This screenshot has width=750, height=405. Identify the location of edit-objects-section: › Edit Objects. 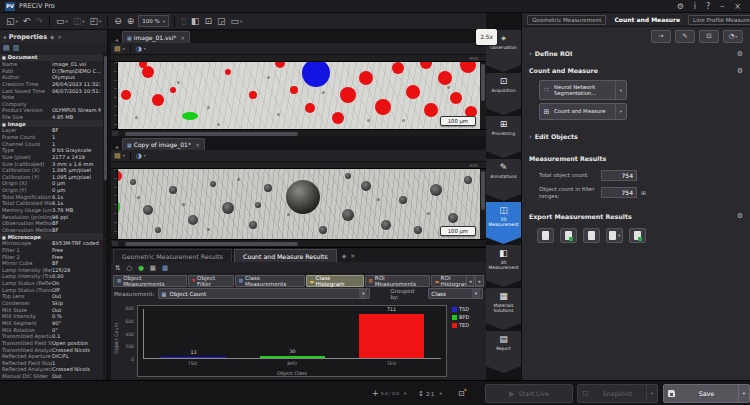
(636, 136).